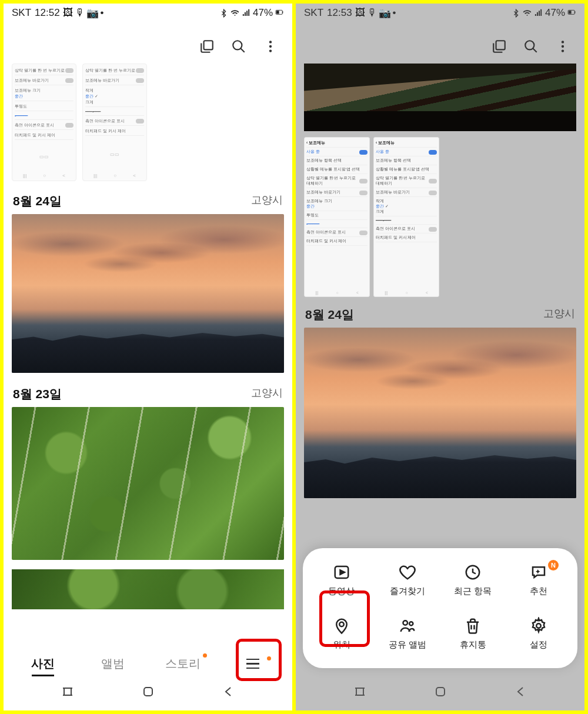 Image resolution: width=588 pixels, height=714 pixels. What do you see at coordinates (407, 580) in the screenshot?
I see `sheet-item-favorites: 즐겨찾기` at bounding box center [407, 580].